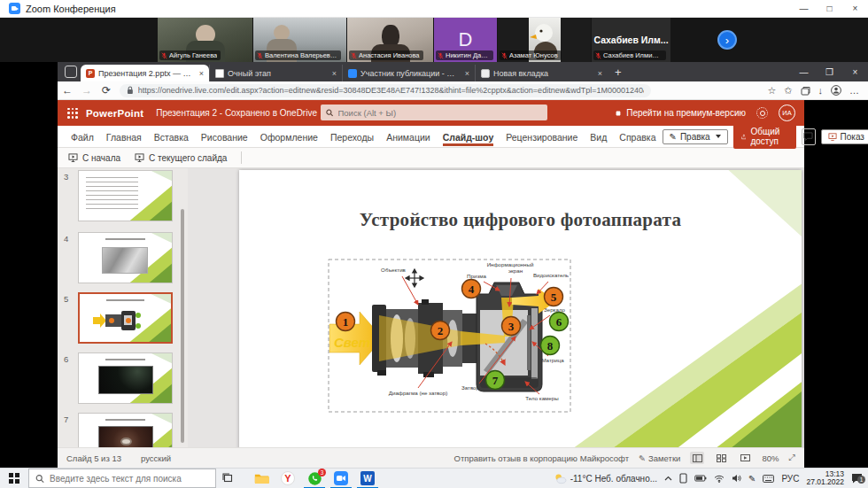 This screenshot has height=488, width=868. I want to click on whatsapp-icon: 3, so click(314, 478).